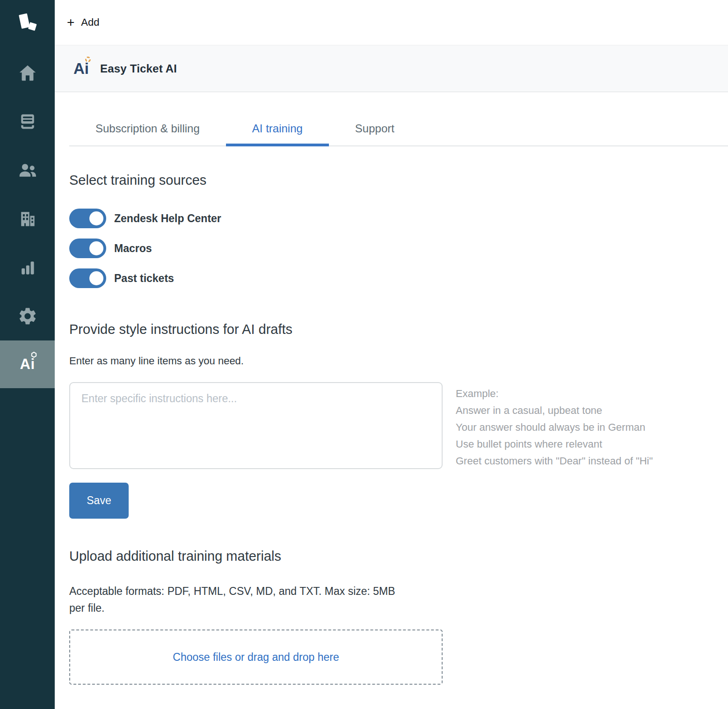 The width and height of the screenshot is (728, 709). Describe the element at coordinates (28, 364) in the screenshot. I see `ai-app-label: Ai` at that location.